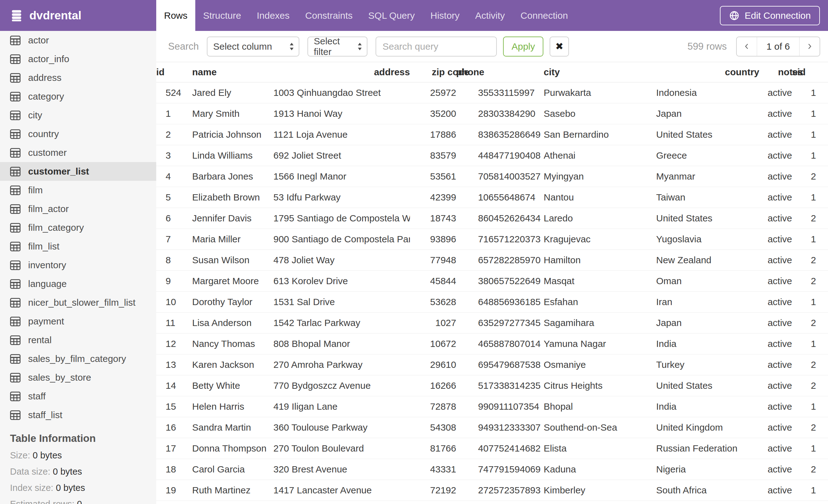  I want to click on cell-address: 613 Korolev Drive, so click(342, 281).